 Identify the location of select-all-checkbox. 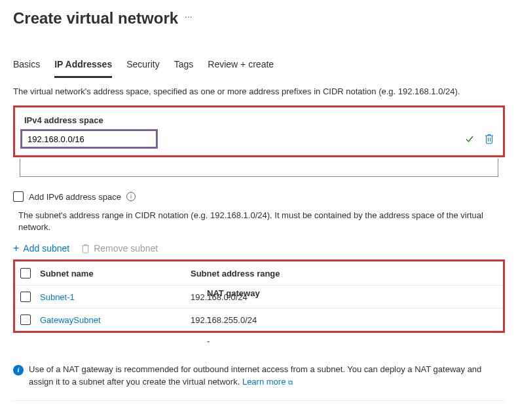
(26, 273).